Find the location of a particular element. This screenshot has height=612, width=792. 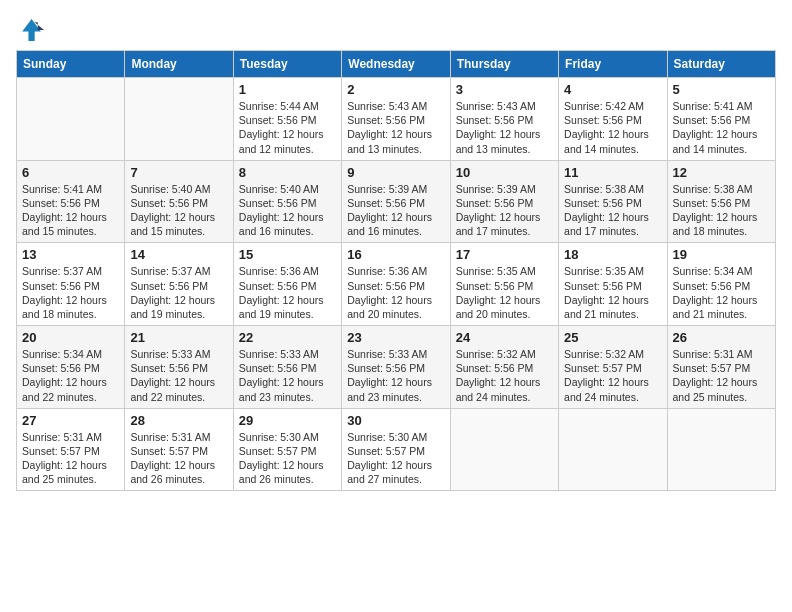

cell-info: Sunrise: 5:32 AM Sunset: 5:56 PM Dayligh… is located at coordinates (504, 376).